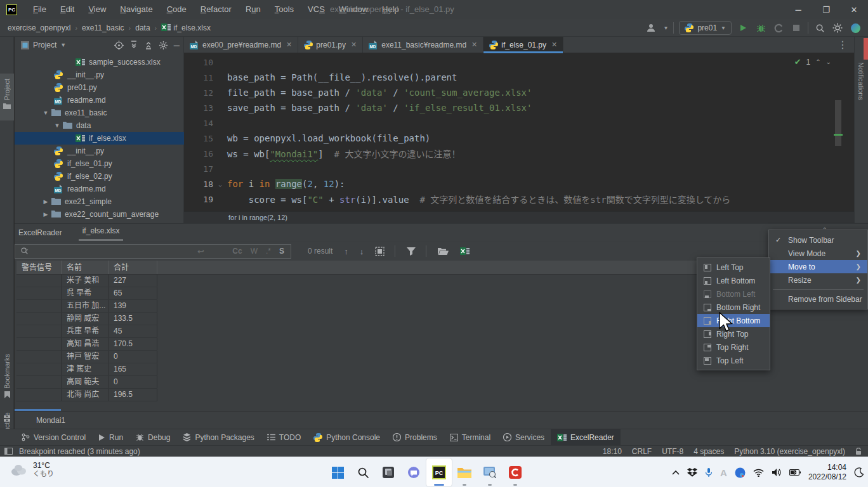  What do you see at coordinates (99, 164) in the screenshot?
I see `tree-item-if_else_01.py: if_else_01.py` at bounding box center [99, 164].